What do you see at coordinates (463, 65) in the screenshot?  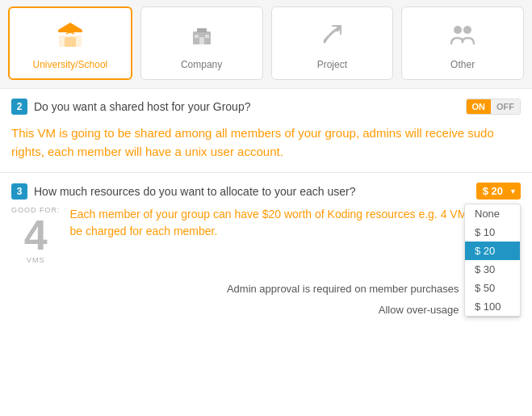 I see `card-other-label: Other` at bounding box center [463, 65].